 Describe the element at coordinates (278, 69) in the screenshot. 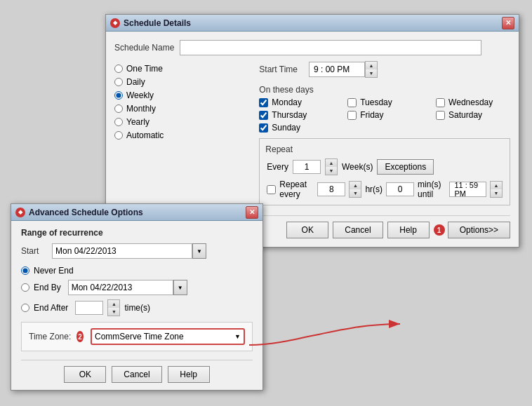

I see `start-time-label: Start Time` at that location.